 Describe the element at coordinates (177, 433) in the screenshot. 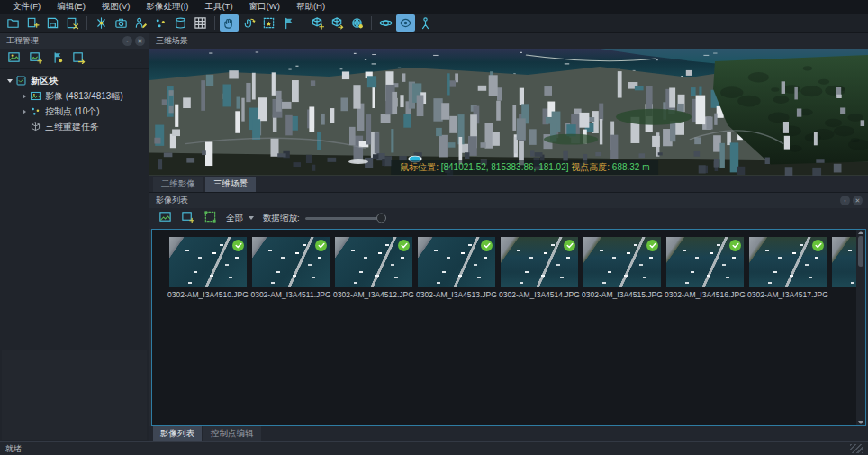

I see `tab-image-list: 影像列表` at that location.